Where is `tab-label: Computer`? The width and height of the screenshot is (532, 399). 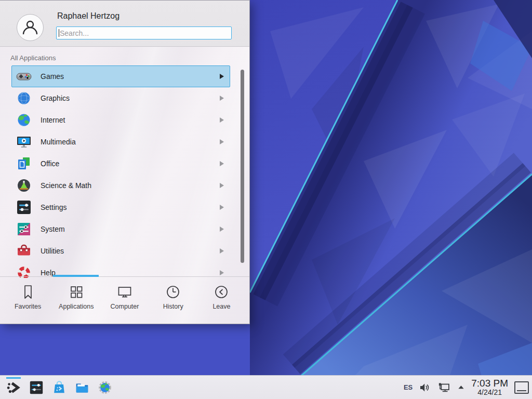
tab-label: Computer is located at coordinates (125, 307).